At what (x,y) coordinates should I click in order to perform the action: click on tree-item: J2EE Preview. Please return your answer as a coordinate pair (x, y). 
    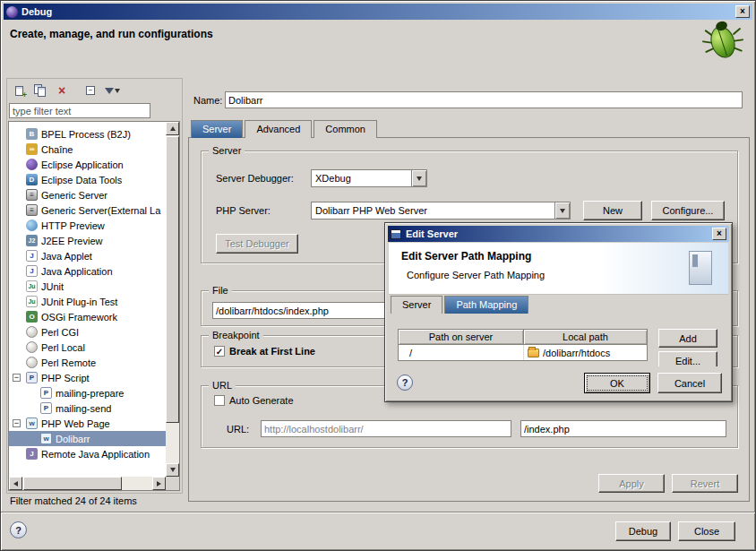
    Looking at the image, I should click on (88, 240).